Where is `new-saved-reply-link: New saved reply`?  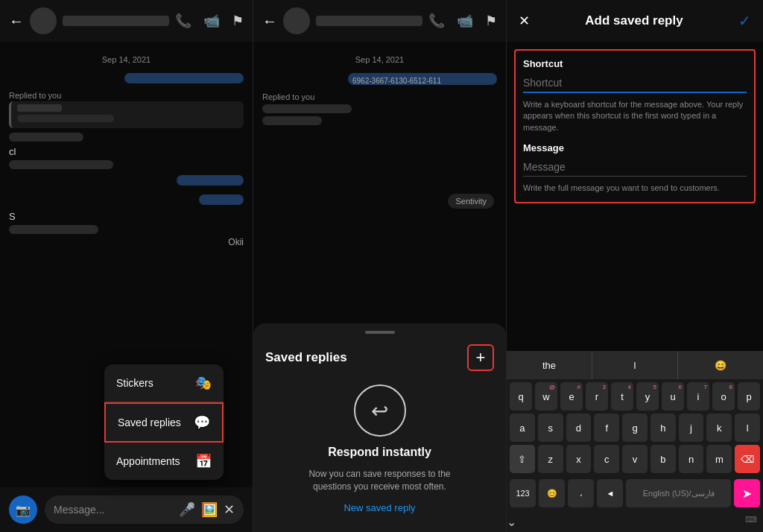
new-saved-reply-link: New saved reply is located at coordinates (379, 508).